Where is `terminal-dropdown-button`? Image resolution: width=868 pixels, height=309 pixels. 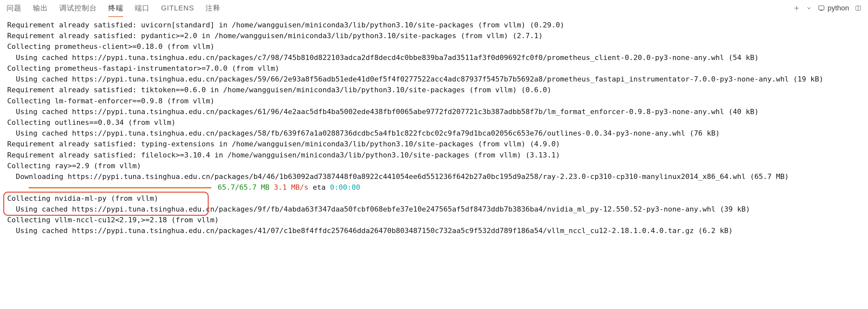 terminal-dropdown-button is located at coordinates (809, 8).